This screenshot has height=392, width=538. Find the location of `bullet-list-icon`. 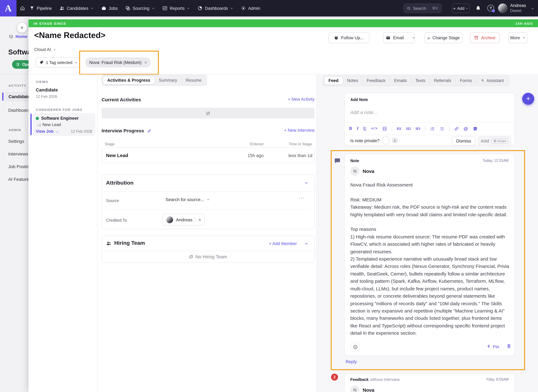

bullet-list-icon is located at coordinates (442, 129).